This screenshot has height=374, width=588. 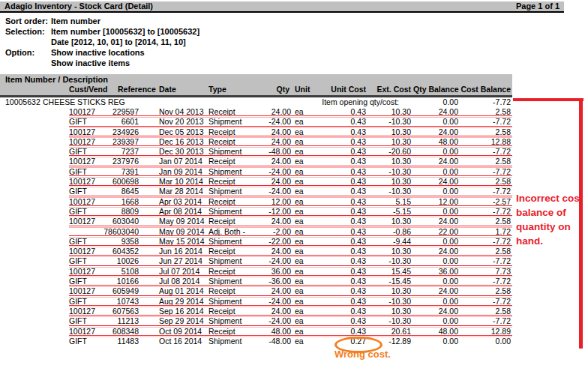 What do you see at coordinates (258, 241) in the screenshot?
I see `cell-qty: -22.00` at bounding box center [258, 241].